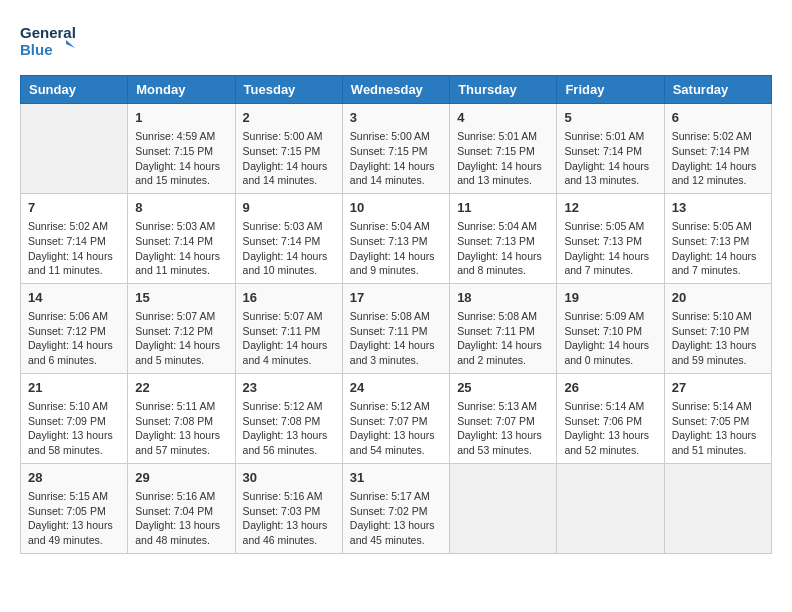 The image size is (792, 612). Describe the element at coordinates (396, 478) in the screenshot. I see `day-number: 31` at that location.